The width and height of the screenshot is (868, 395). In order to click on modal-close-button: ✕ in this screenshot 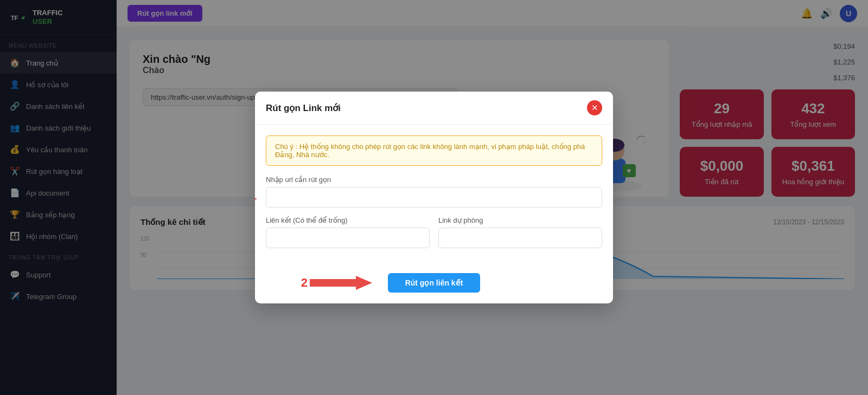, I will do `click(595, 108)`.